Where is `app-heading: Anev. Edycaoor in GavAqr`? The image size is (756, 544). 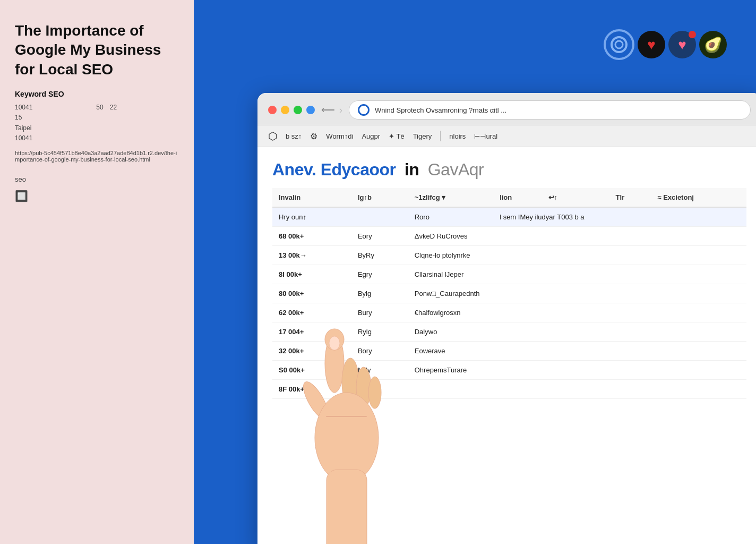
app-heading: Anev. Edycaoor in GavAqr is located at coordinates (510, 170).